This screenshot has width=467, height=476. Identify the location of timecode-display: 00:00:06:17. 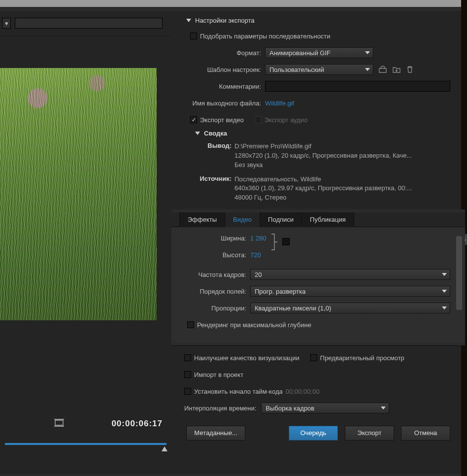
(137, 424).